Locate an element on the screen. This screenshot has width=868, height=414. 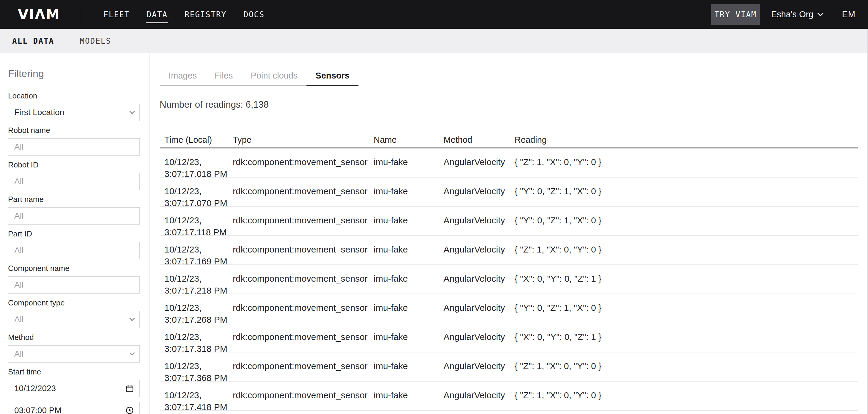
cell-time: 10/12/23, 3:07:17.118 PM is located at coordinates (194, 225).